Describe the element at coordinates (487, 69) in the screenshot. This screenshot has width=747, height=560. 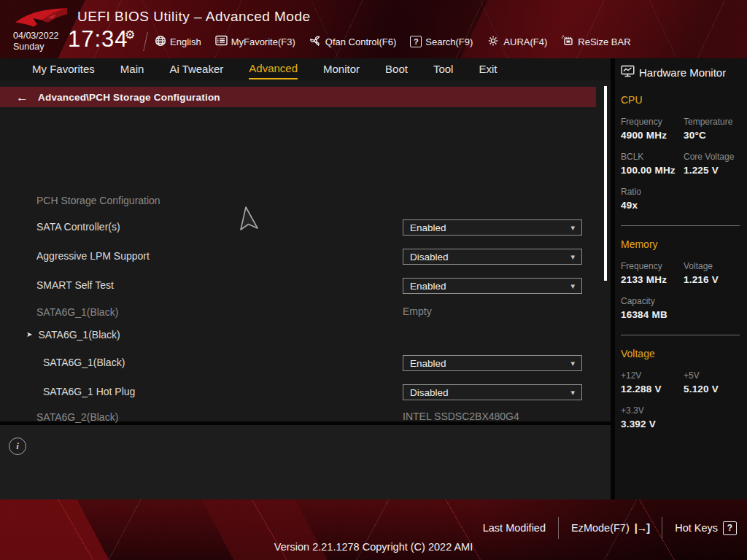
I see `tab-exit: Exit` at that location.